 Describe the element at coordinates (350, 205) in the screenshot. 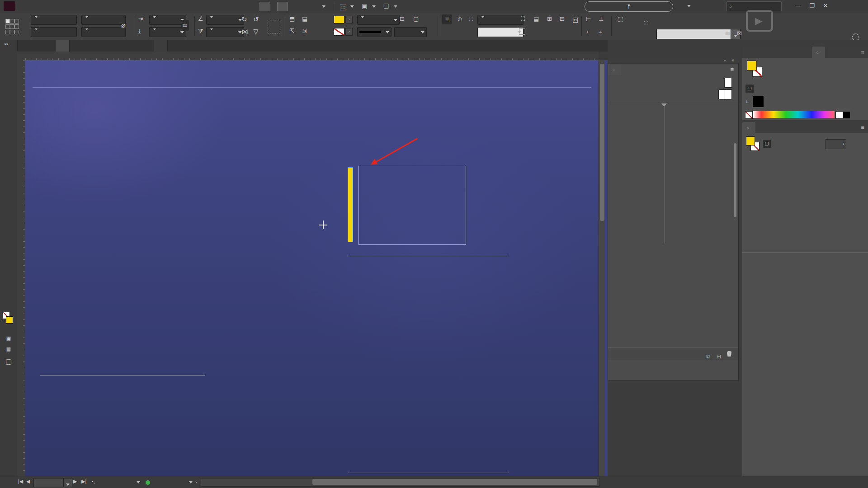

I see `yellow-rectangle` at that location.